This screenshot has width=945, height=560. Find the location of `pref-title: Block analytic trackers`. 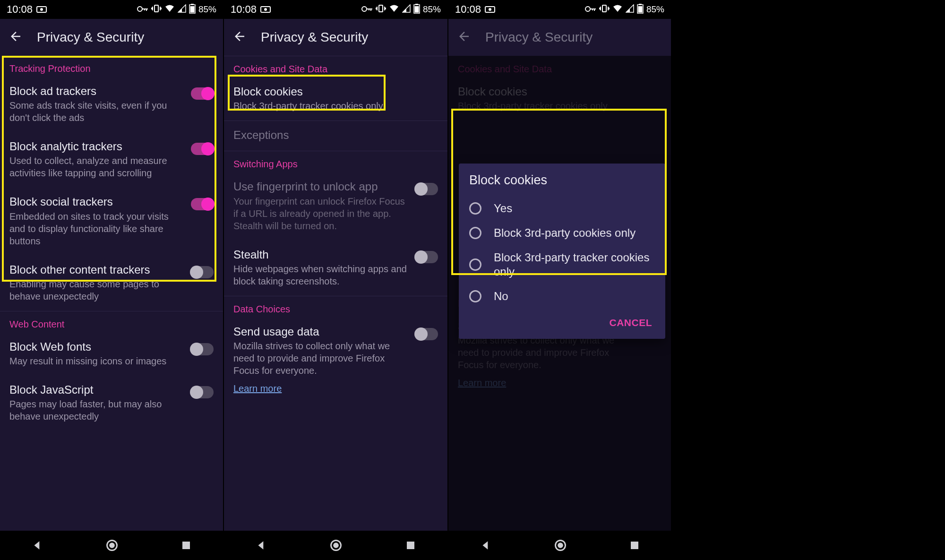

pref-title: Block analytic trackers is located at coordinates (97, 146).